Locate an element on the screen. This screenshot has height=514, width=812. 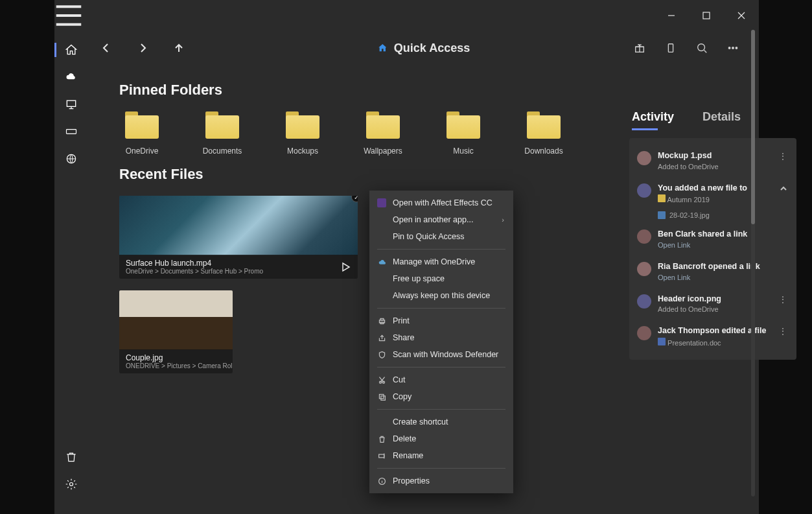
cm-delete: Delete is located at coordinates (441, 439).